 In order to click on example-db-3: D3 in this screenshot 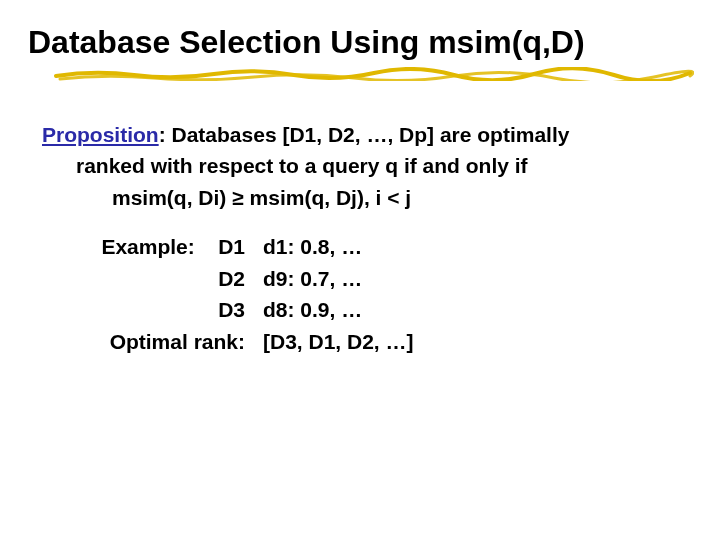, I will do `click(150, 310)`.